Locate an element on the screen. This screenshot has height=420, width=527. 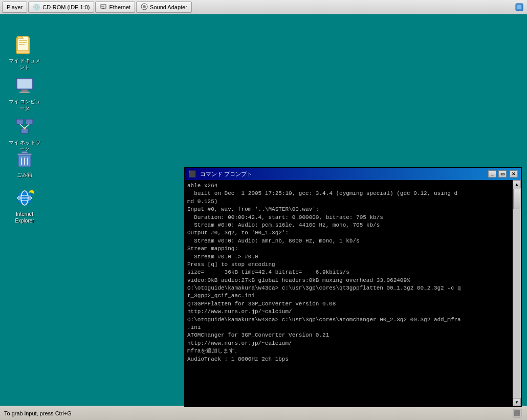
desktop-icon-my-documents: マイ ドキュメント is located at coordinates (25, 53).